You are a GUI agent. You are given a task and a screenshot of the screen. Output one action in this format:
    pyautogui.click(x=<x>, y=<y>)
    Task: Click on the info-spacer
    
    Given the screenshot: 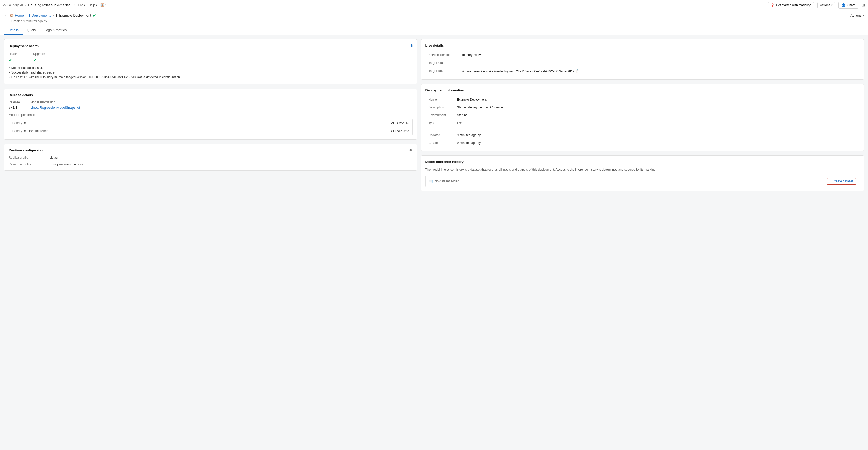 What is the action you would take?
    pyautogui.click(x=643, y=129)
    